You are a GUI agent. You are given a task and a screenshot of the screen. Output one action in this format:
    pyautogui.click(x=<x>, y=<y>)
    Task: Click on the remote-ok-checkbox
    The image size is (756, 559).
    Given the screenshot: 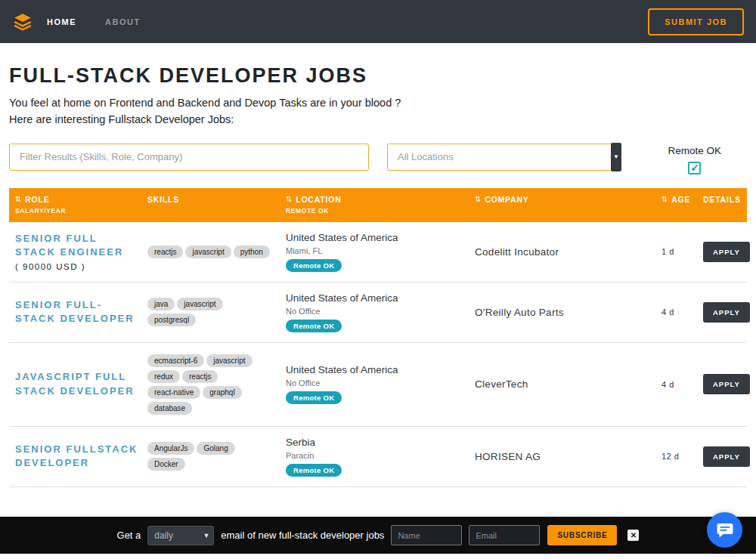 What is the action you would take?
    pyautogui.click(x=694, y=168)
    